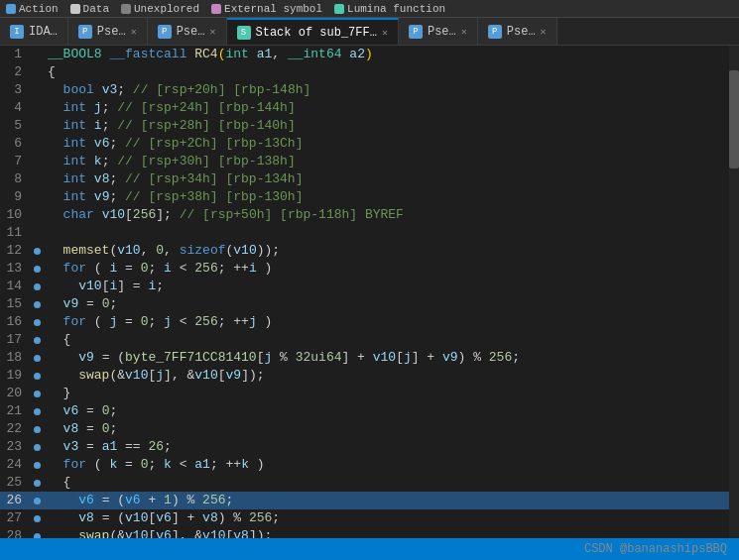 This screenshot has width=739, height=560. I want to click on tab-stack-close: ✕, so click(385, 33).